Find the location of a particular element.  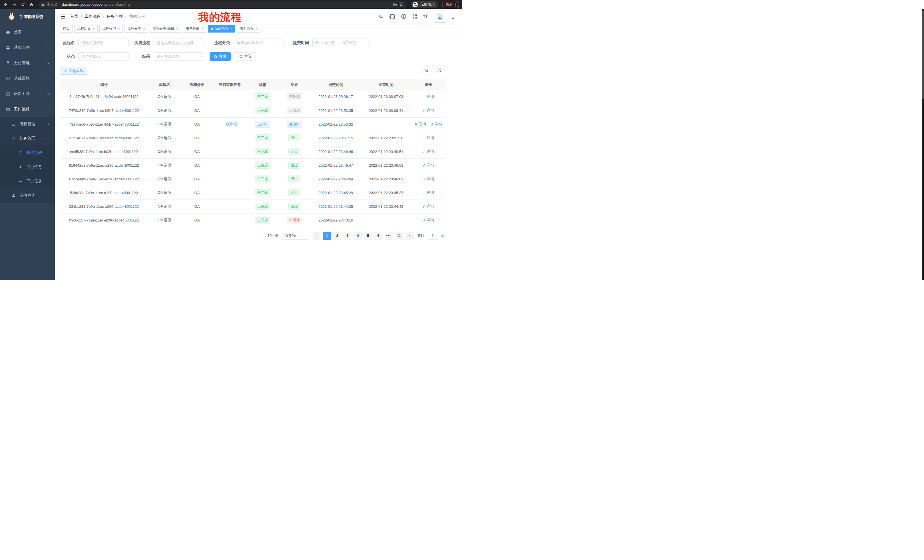

reset-button: 重置 is located at coordinates (245, 56).